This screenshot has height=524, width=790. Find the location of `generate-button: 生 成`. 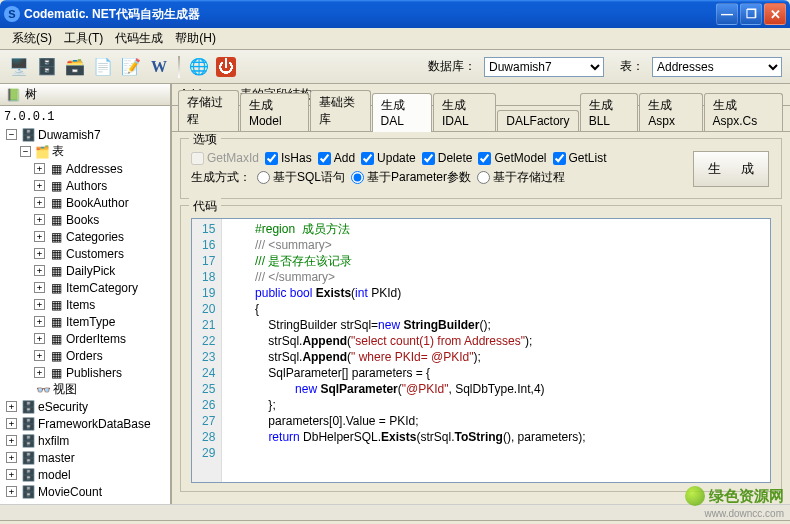

generate-button: 生 成 is located at coordinates (731, 169).